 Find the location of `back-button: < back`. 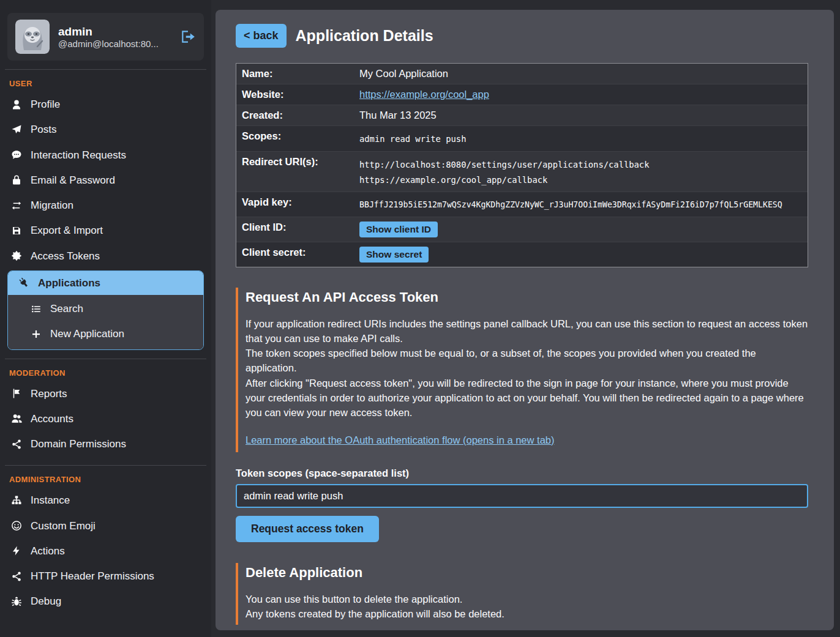

back-button: < back is located at coordinates (261, 35).